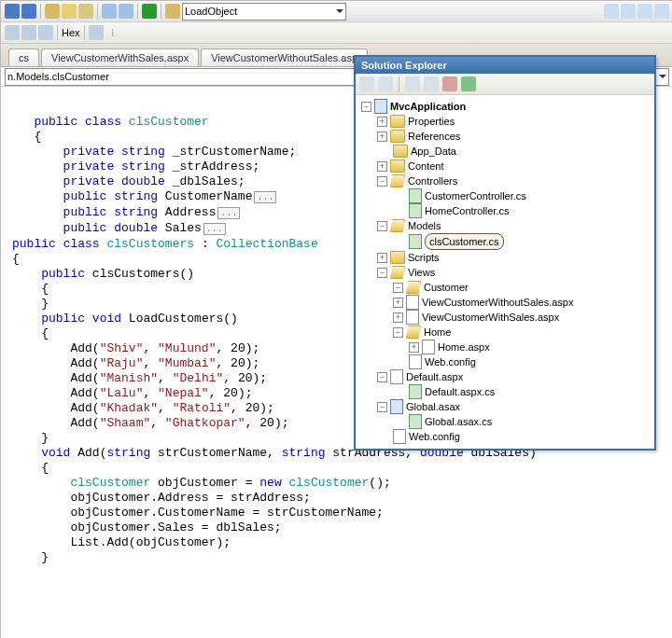 The width and height of the screenshot is (672, 638). Describe the element at coordinates (119, 58) in the screenshot. I see `tab-vcws: ViewCustomerWithSales.aspx` at that location.